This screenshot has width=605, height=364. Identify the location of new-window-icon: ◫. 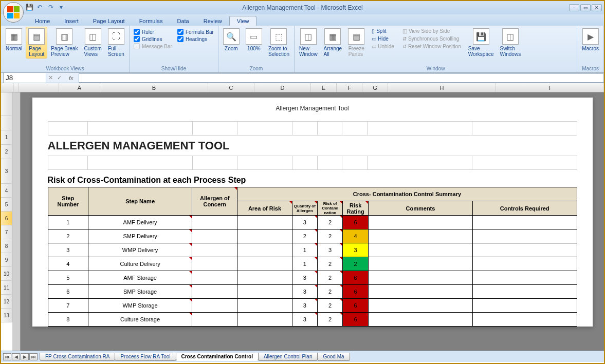
(308, 36).